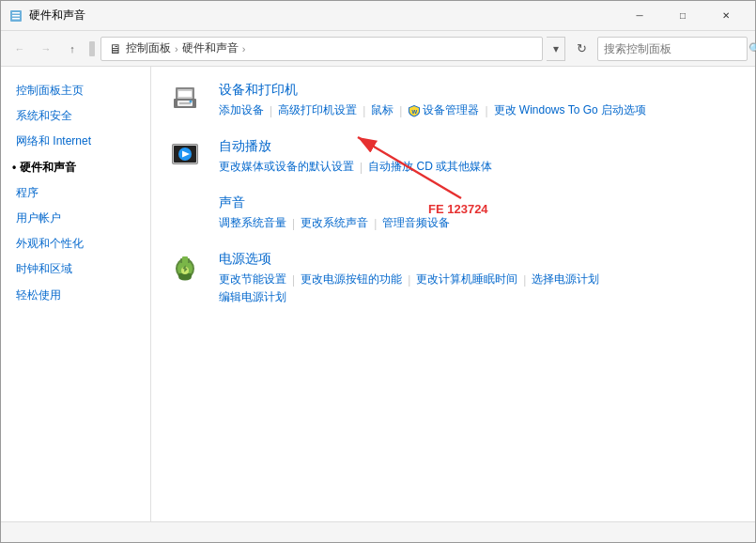 The width and height of the screenshot is (756, 543). What do you see at coordinates (453, 101) in the screenshot?
I see `section-devices: 设备和打印机 添加设备 | 高级打印机设置 | 鼠标 |` at bounding box center [453, 101].